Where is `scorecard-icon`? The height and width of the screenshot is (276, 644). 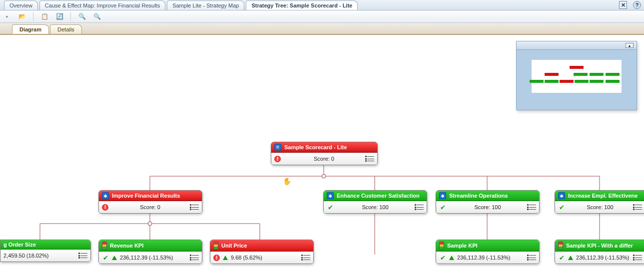
scorecard-icon is located at coordinates (278, 147).